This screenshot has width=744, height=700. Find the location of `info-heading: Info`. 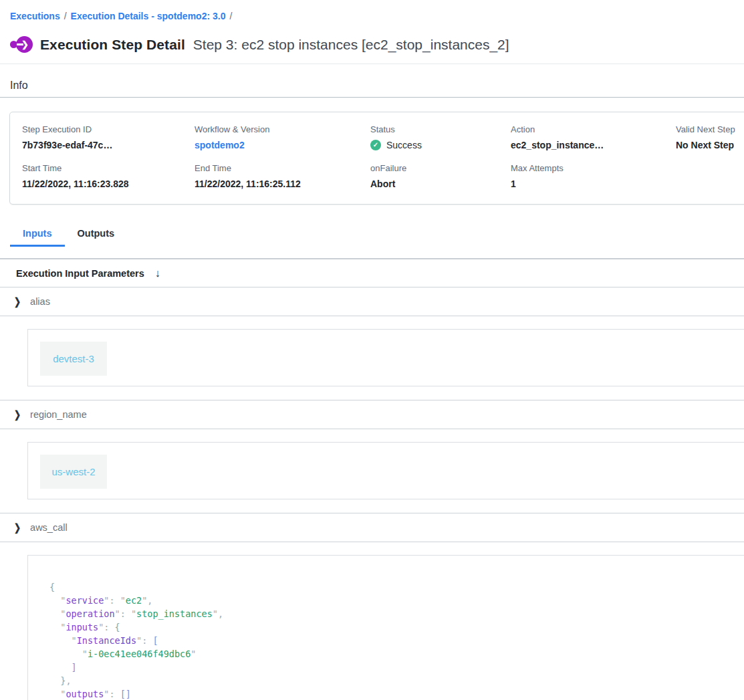

info-heading: Info is located at coordinates (377, 86).